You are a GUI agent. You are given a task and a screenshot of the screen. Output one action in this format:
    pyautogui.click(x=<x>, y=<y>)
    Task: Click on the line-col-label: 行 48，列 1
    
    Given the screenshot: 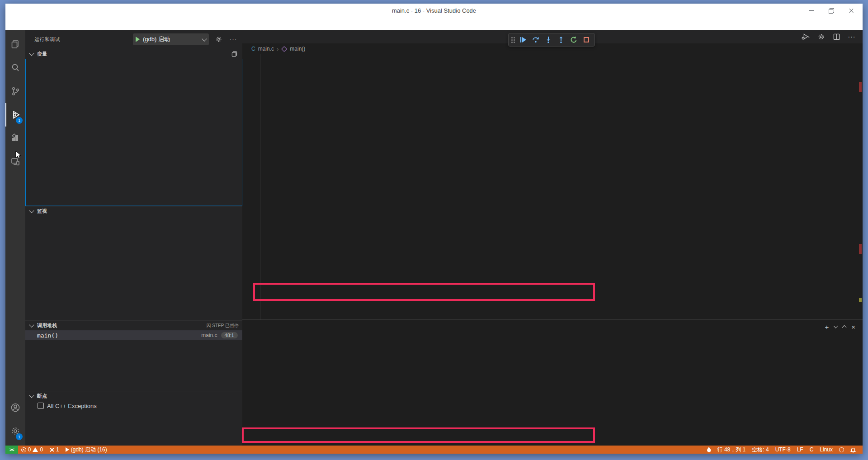 What is the action you would take?
    pyautogui.click(x=731, y=450)
    